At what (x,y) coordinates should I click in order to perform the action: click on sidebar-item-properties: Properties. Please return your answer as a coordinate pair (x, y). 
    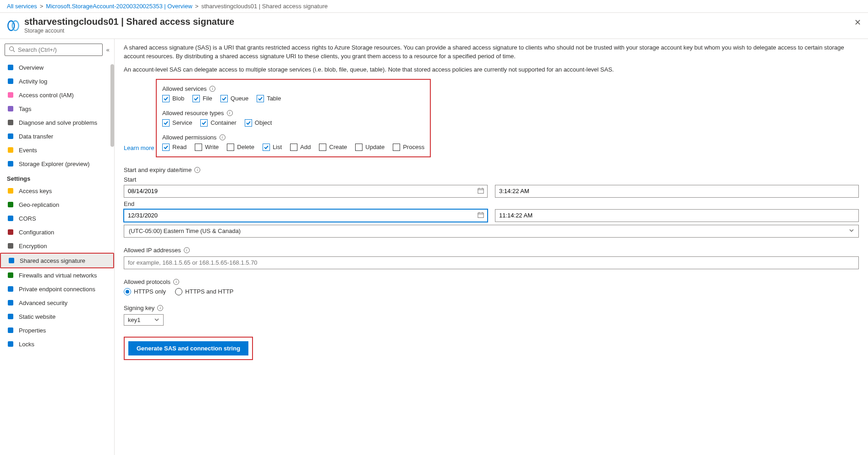
    Looking at the image, I should click on (57, 330).